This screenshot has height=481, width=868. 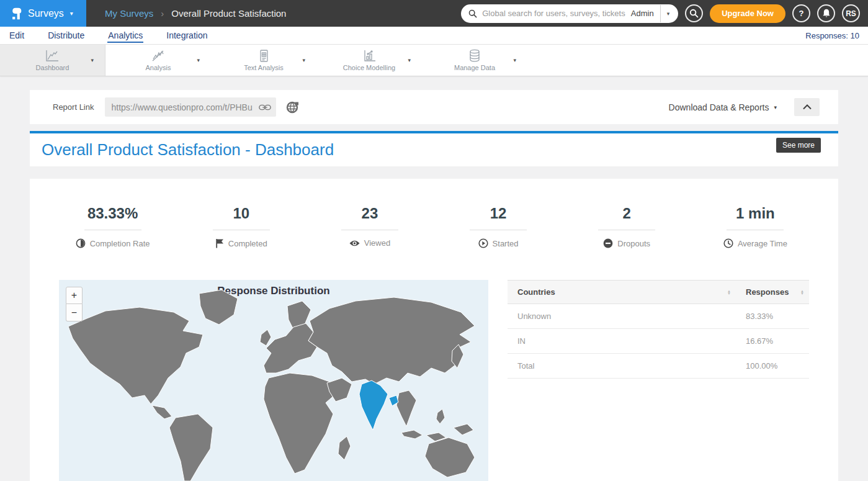 What do you see at coordinates (745, 107) in the screenshot?
I see `report-bar-actions: Download Data & Reports ▾` at bounding box center [745, 107].